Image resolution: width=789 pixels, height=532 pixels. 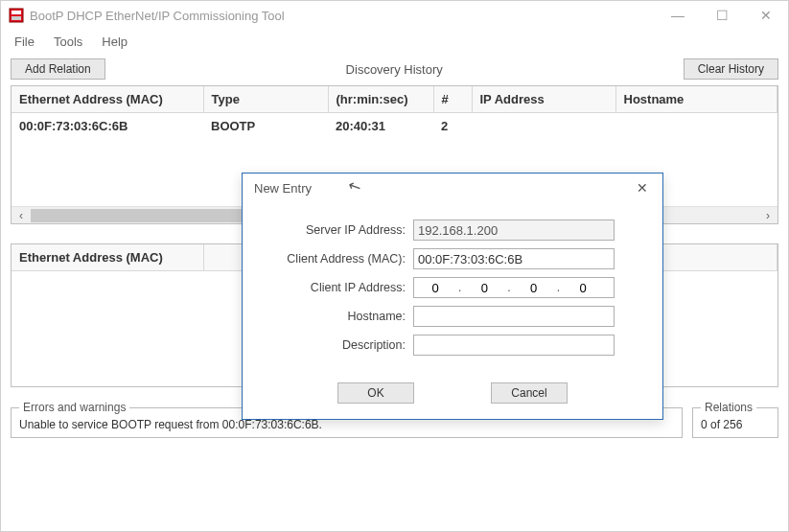 I want to click on toolbar: Add Relation Discovery History Clear His…, so click(x=395, y=69).